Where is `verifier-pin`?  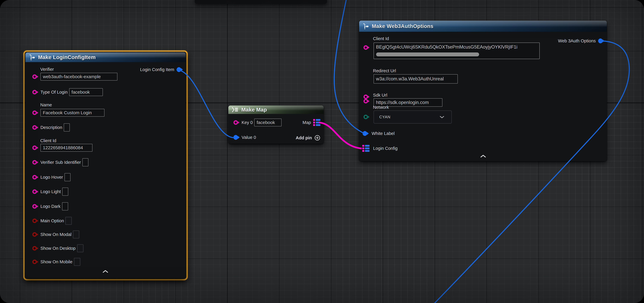 verifier-pin is located at coordinates (36, 76).